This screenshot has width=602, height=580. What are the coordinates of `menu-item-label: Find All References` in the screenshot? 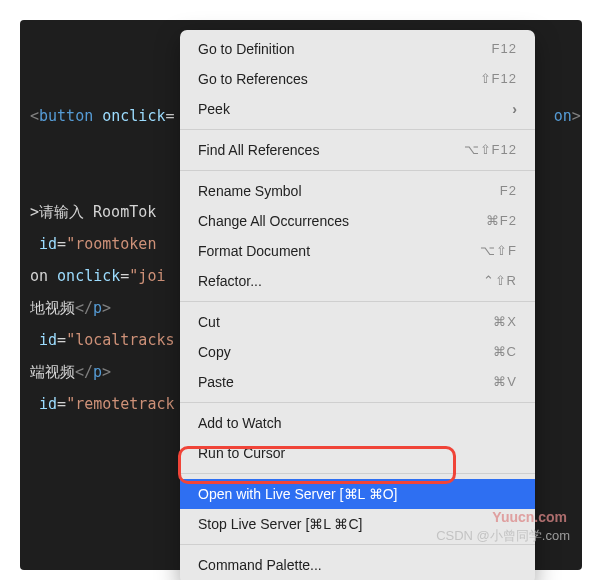 It's located at (323, 150).